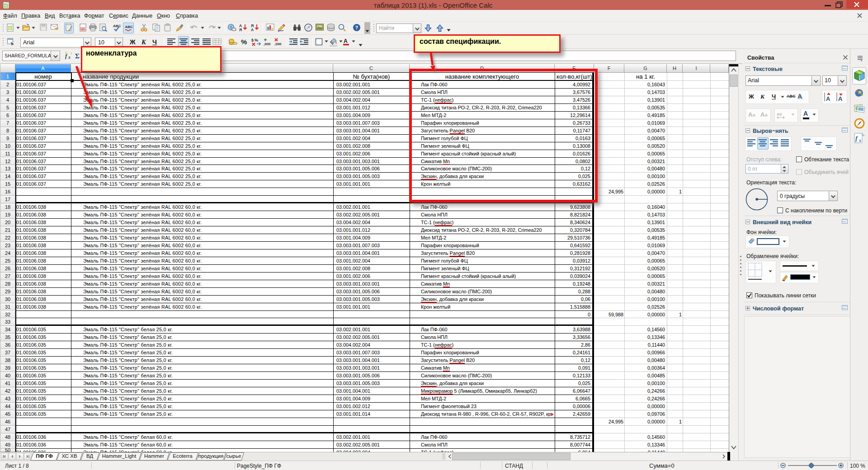 This screenshot has height=470, width=868. Describe the element at coordinates (84, 29) in the screenshot. I see `svg-text: PDF` at that location.